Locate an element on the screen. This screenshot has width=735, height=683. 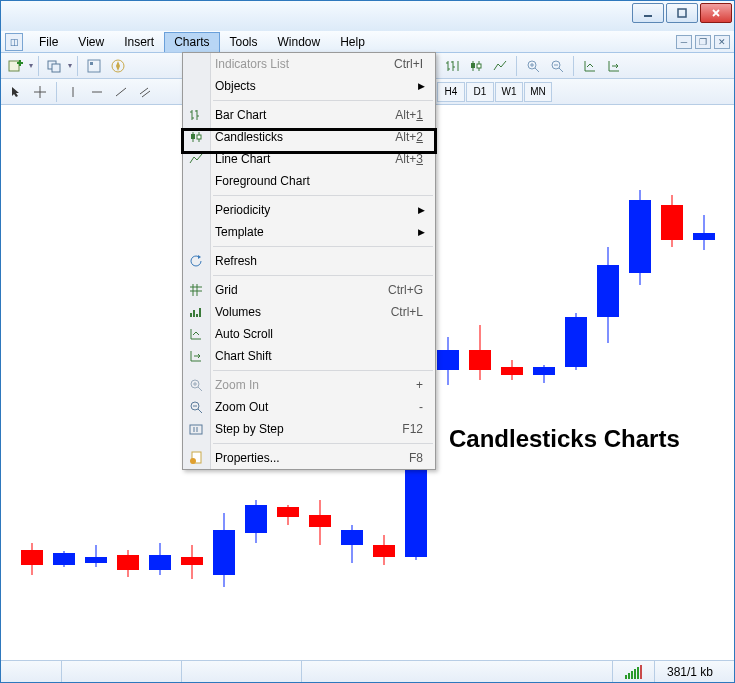
overlay-title: Candlesticks Charts is located at coordinates (564, 439).